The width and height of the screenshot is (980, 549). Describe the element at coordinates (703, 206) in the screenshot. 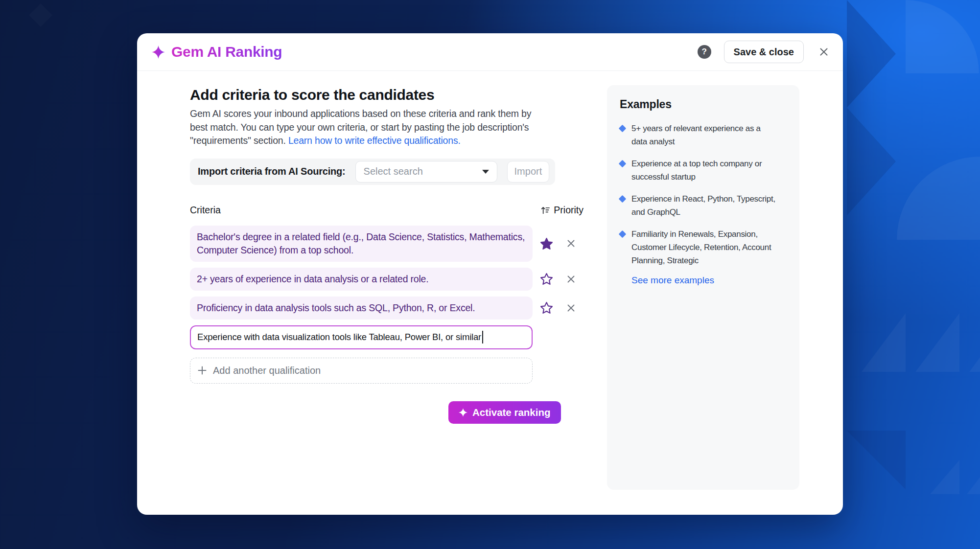

I see `example-item: Experience in React, Python, Typescript,…` at that location.